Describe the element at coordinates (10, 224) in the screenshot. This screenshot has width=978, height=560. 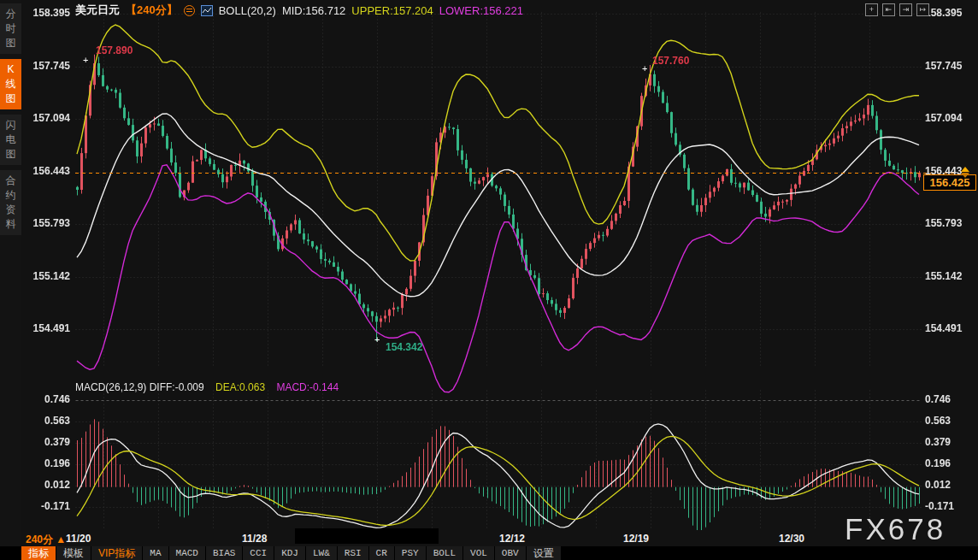
I see `sidebar-item-char: 料` at that location.